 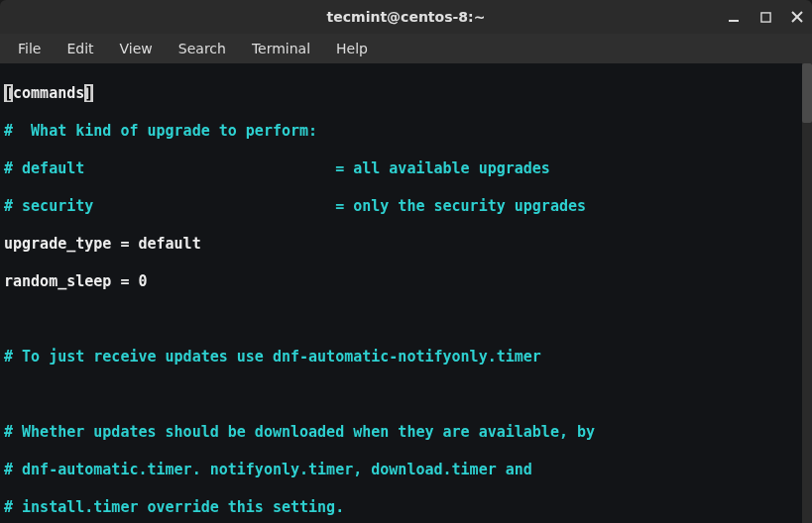 I want to click on window-controls, so click(x=765, y=17).